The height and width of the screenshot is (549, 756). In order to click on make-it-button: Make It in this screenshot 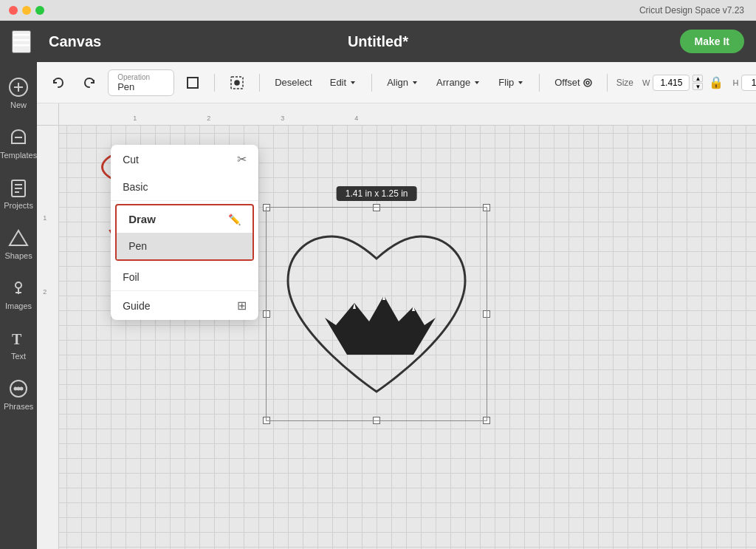, I will do `click(712, 41)`.